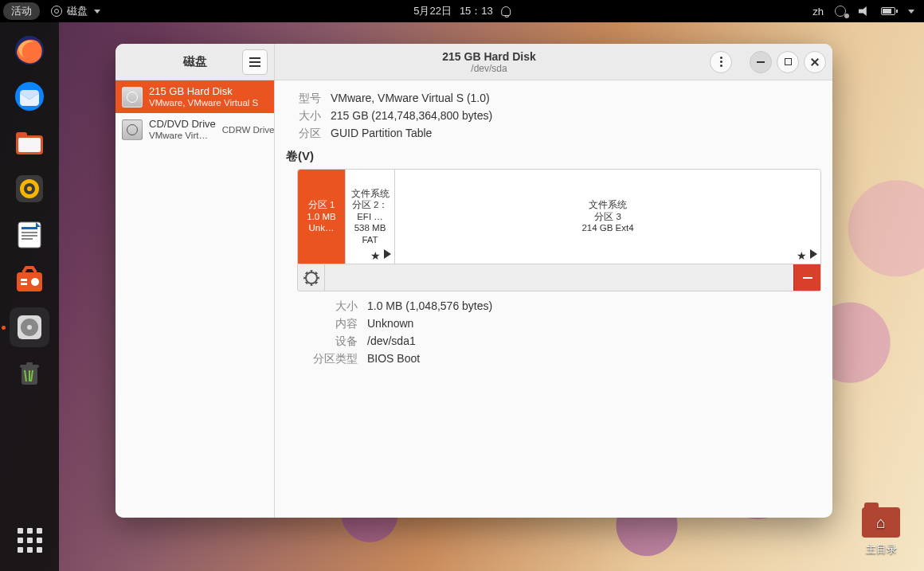 The height and width of the screenshot is (571, 924). I want to click on partition-size: 1.0 MB Unk…, so click(322, 223).